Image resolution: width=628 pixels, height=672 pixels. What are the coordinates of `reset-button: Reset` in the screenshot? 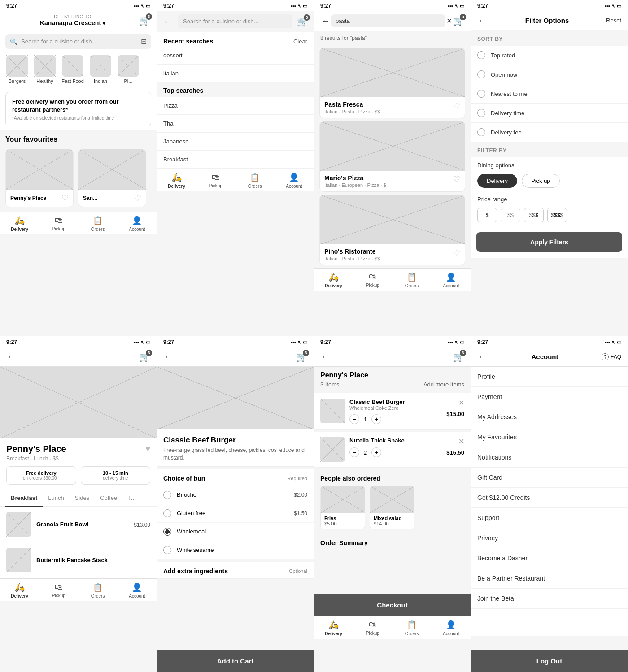 It's located at (614, 21).